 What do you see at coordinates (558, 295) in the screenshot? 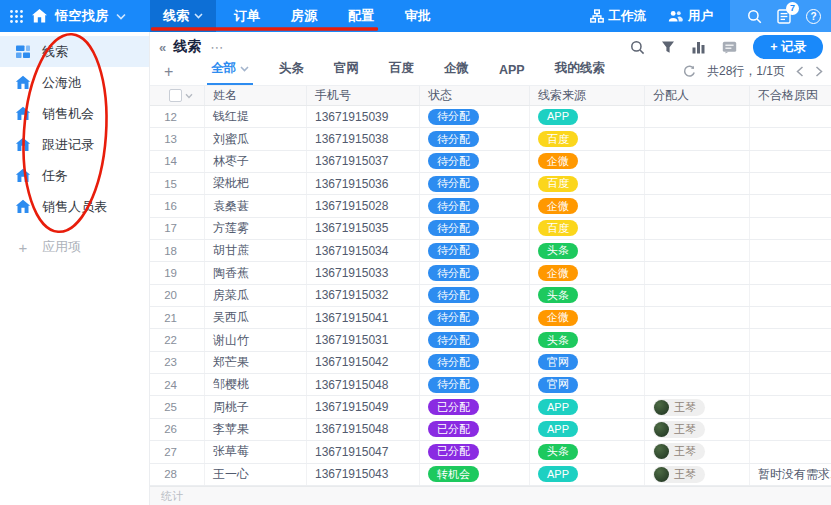
I see `source-badge: 头条` at bounding box center [558, 295].